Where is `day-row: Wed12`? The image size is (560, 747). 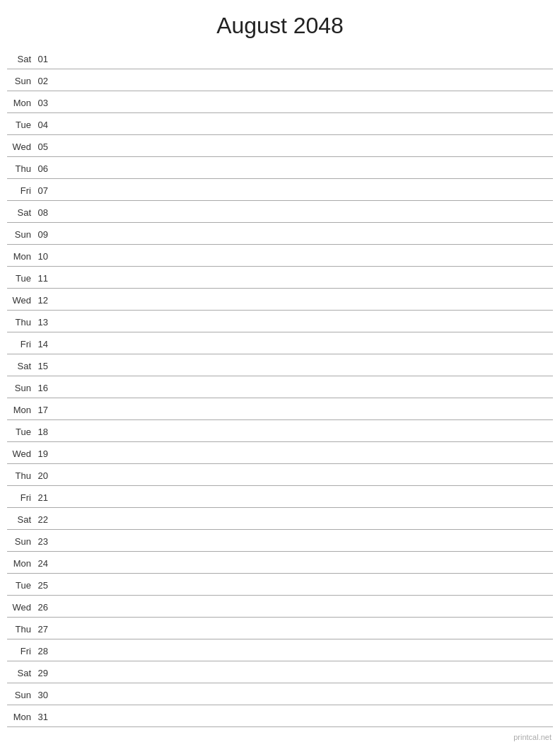
day-row: Wed12 is located at coordinates (280, 300).